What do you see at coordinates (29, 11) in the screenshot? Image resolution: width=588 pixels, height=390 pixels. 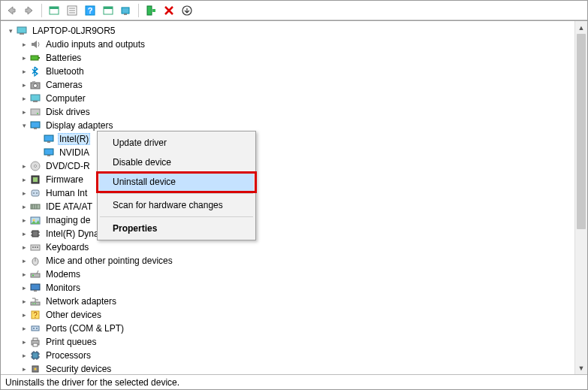 I see `forward-button` at bounding box center [29, 11].